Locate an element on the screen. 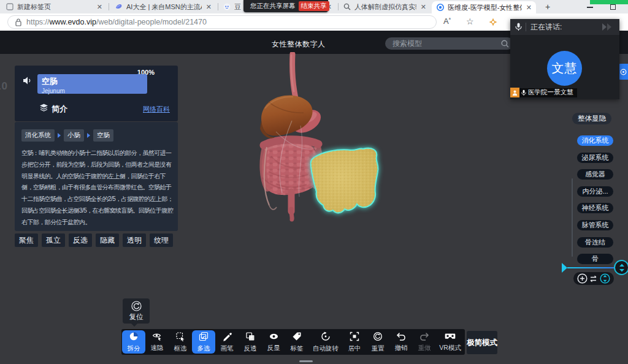 The width and height of the screenshot is (628, 364). system-pill: 脉管系统 is located at coordinates (595, 226).